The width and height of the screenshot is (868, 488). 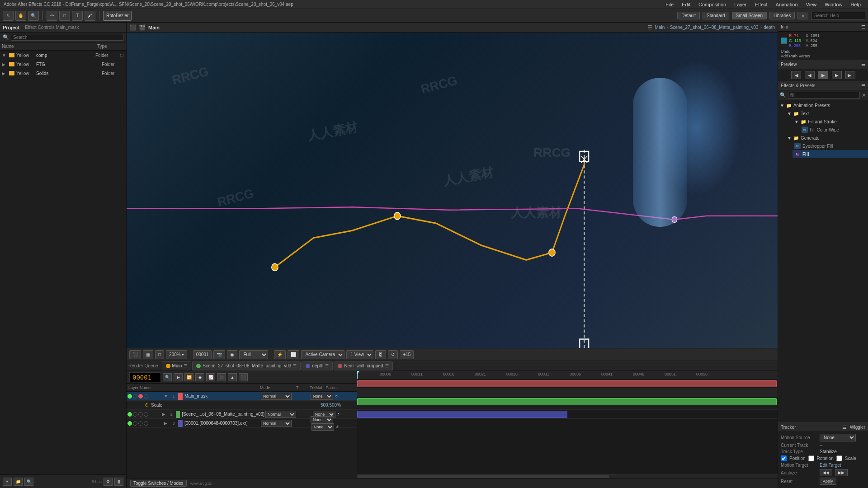 I want to click on fill-stroke-header: ▼ 📁 Fill and Stroke, so click(x=830, y=122).